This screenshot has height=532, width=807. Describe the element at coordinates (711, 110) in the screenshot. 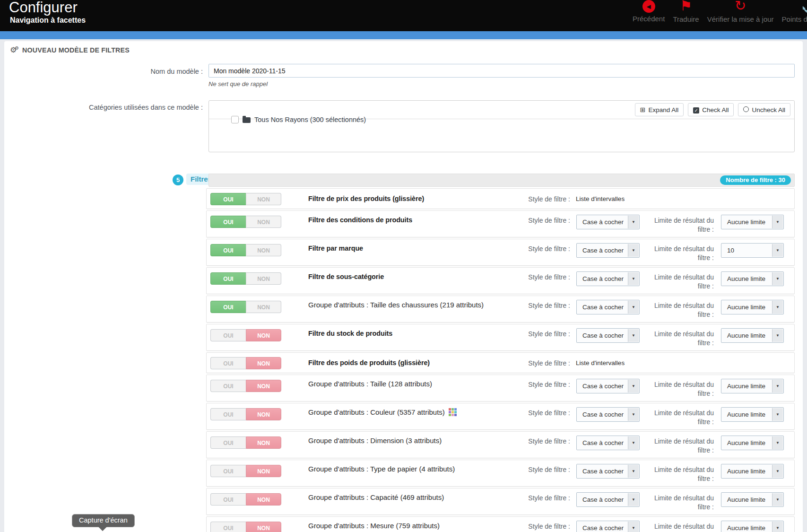

I see `tree-button-check-all: ✓ Check All` at that location.